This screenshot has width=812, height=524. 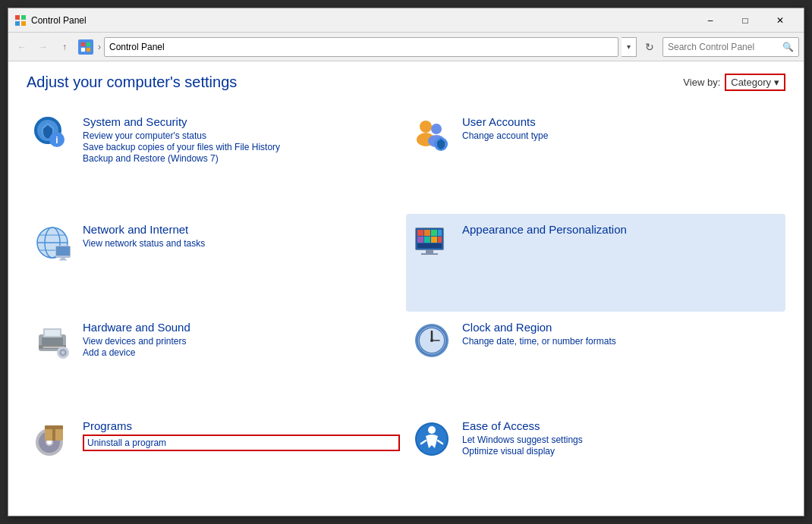 What do you see at coordinates (629, 47) in the screenshot?
I see `address-dropdown: ▾` at bounding box center [629, 47].